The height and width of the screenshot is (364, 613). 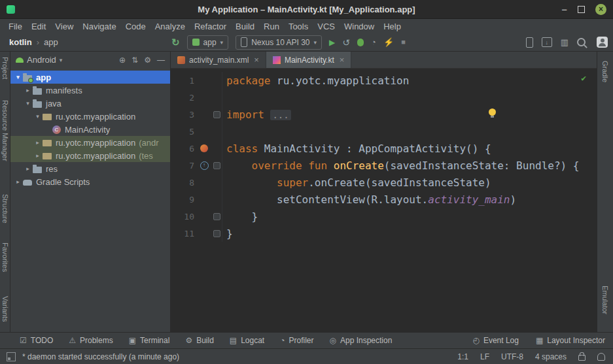 I want to click on menu-run: Run, so click(x=271, y=26).